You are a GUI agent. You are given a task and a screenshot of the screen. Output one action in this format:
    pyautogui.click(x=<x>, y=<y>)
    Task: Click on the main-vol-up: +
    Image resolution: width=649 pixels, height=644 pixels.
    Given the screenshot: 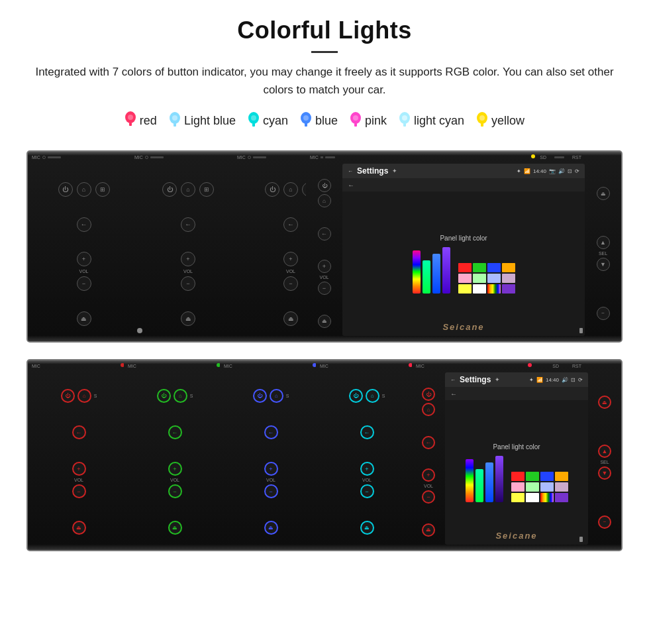 What is the action you would take?
    pyautogui.click(x=324, y=266)
    